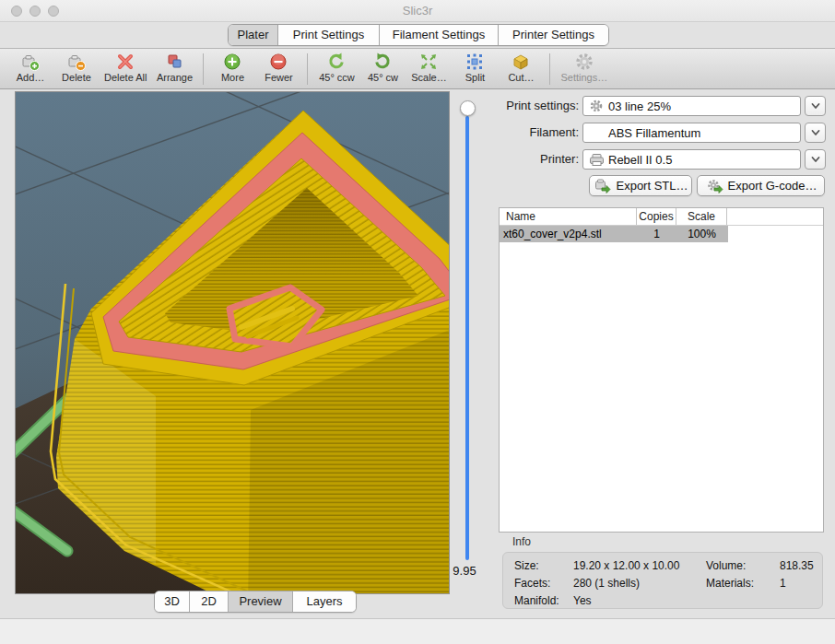 This screenshot has height=644, width=835. I want to click on volume-label: Volume:, so click(726, 566).